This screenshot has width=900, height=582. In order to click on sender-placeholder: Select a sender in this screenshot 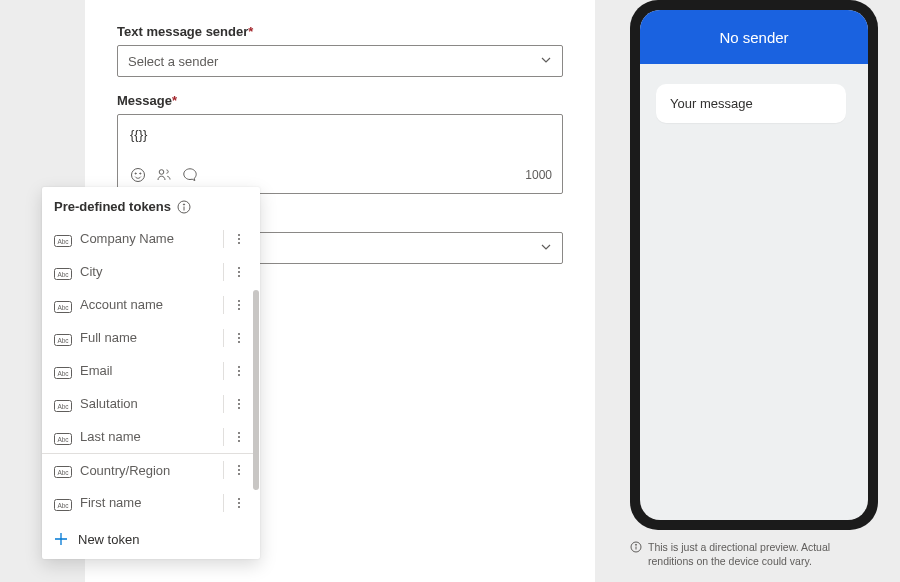, I will do `click(334, 62)`.